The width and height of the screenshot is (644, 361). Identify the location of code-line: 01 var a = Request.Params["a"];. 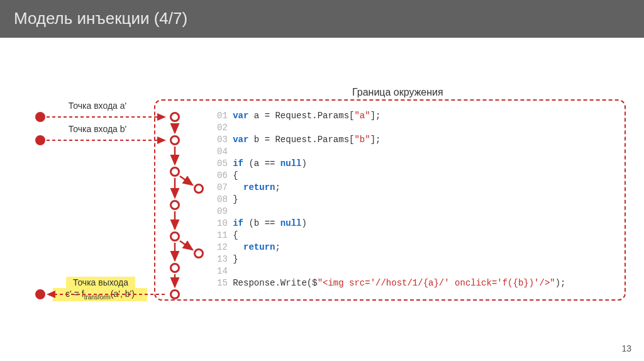
(418, 116).